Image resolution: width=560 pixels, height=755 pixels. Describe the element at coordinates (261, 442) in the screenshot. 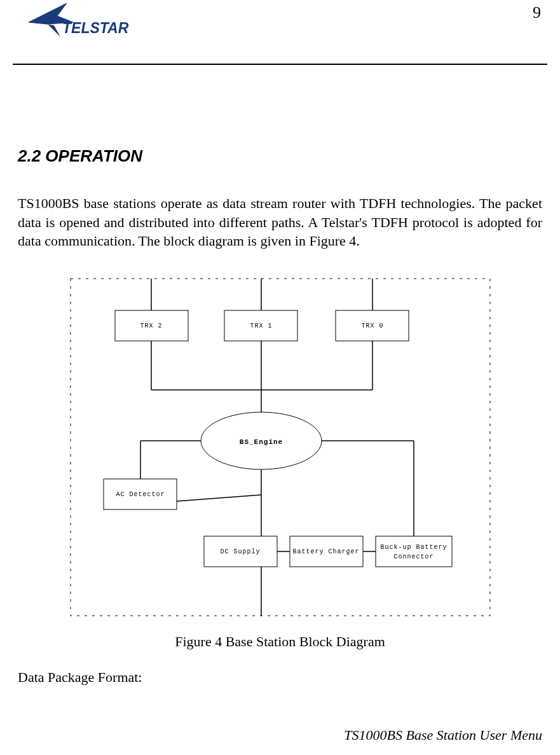

I see `svg-text: BS_Engine` at that location.